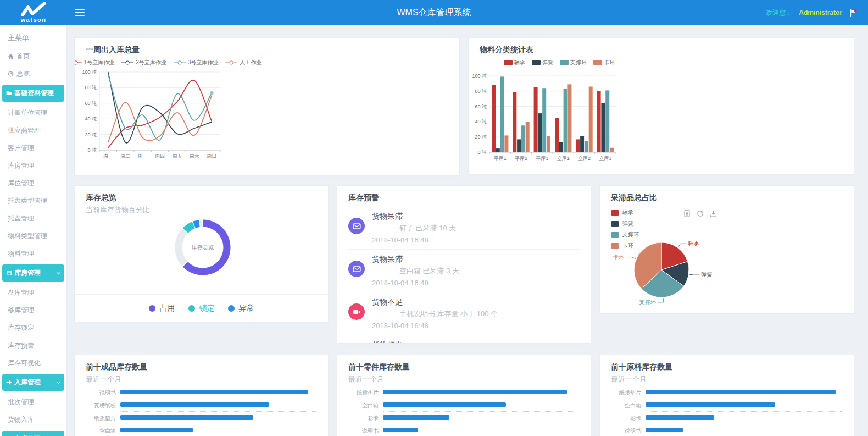 The image size is (868, 436). Describe the element at coordinates (821, 13) in the screenshot. I see `username: Administrator` at that location.